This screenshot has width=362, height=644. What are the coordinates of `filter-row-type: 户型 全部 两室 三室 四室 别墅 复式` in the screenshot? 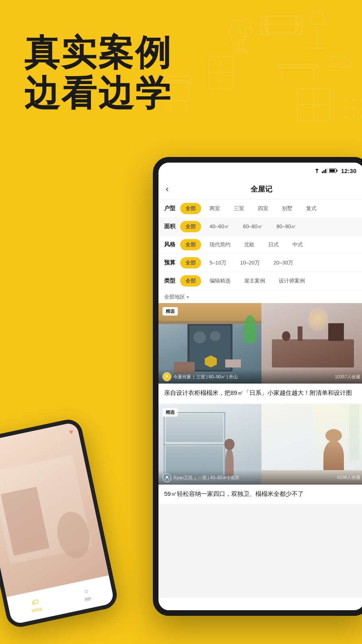 It's located at (260, 208).